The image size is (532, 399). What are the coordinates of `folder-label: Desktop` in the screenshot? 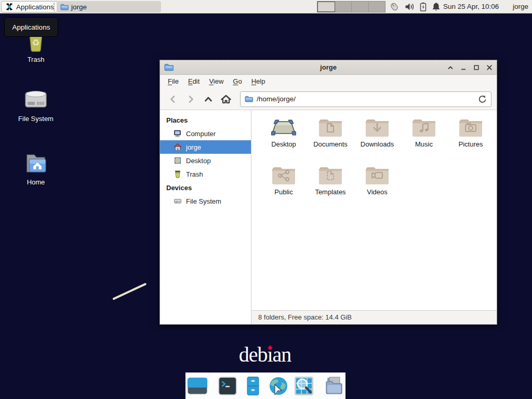 It's located at (284, 144).